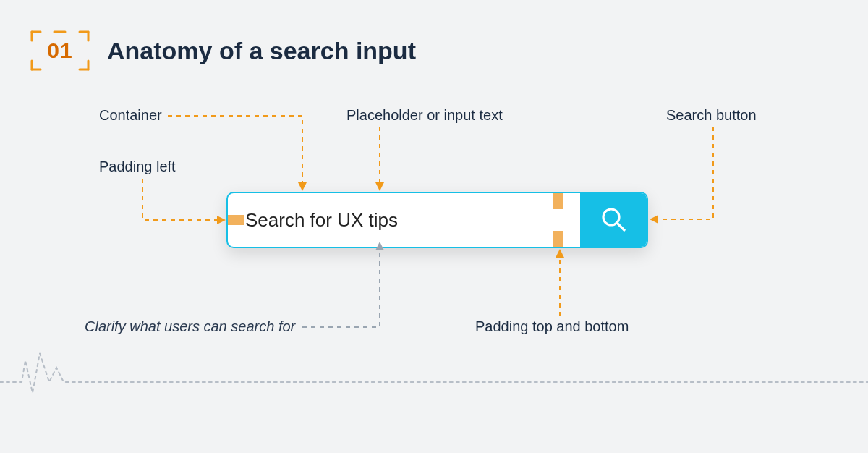 This screenshot has width=868, height=453. Describe the element at coordinates (552, 327) in the screenshot. I see `annotation-padding-tb: Padding top and bottom` at that location.